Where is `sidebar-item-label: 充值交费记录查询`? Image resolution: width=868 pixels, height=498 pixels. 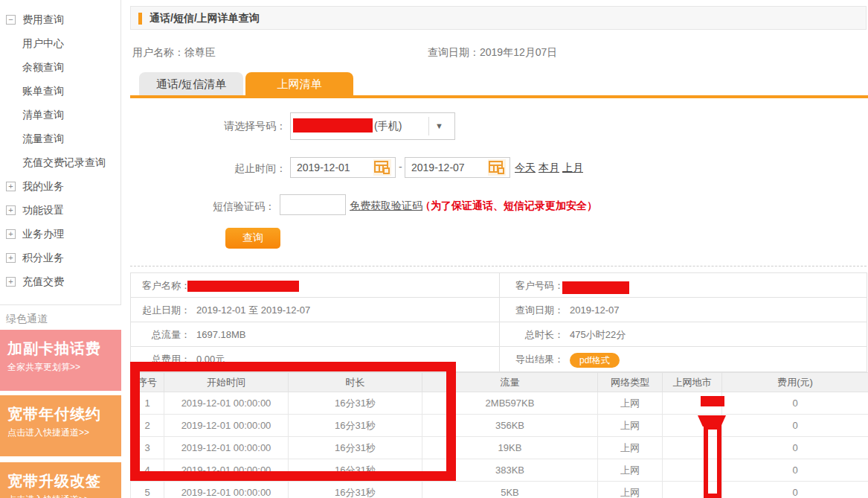 sidebar-item-label: 充值交费记录查询 is located at coordinates (64, 162).